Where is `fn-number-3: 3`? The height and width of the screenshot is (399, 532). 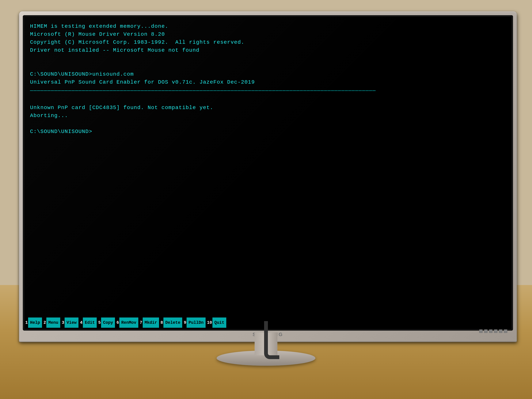 fn-number-3: 3 is located at coordinates (63, 323).